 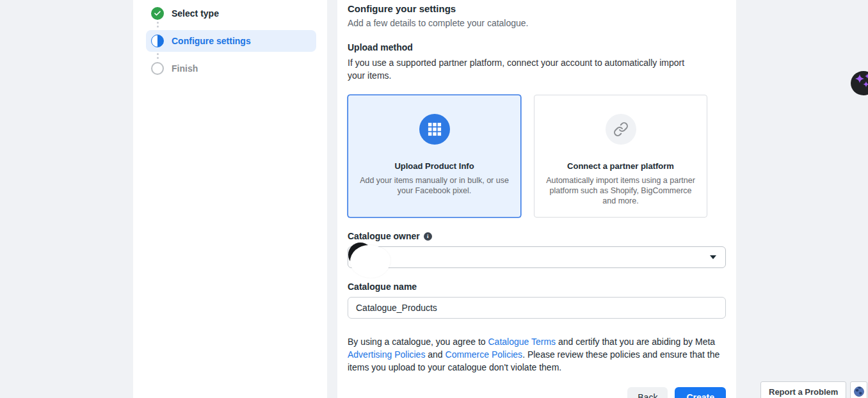 What do you see at coordinates (231, 41) in the screenshot?
I see `step-configure-settings: Configure settings` at bounding box center [231, 41].